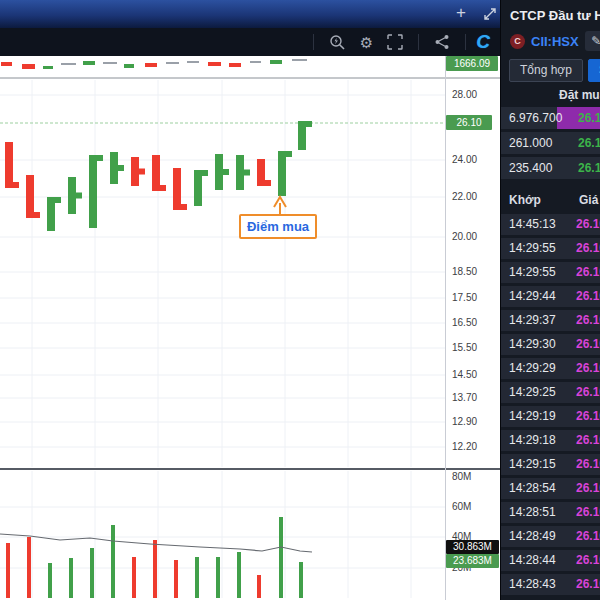  Describe the element at coordinates (464, 197) in the screenshot. I see `price-axis-label: 22.00` at that location.